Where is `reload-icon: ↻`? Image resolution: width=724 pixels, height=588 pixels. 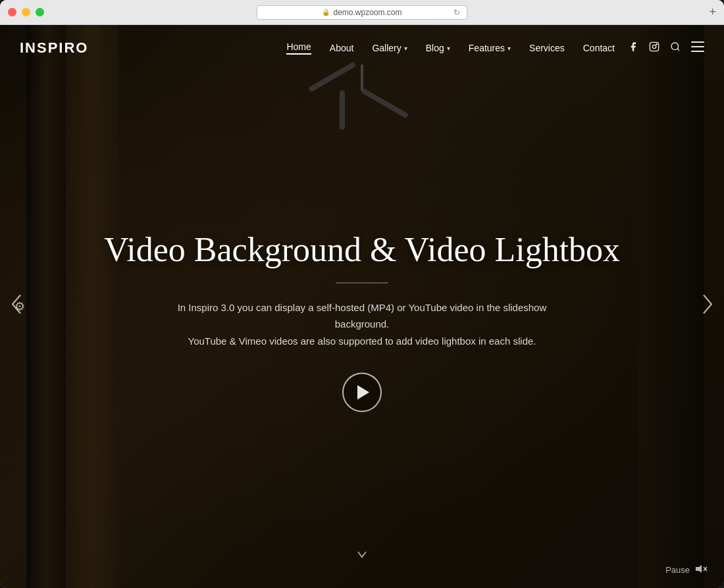 reload-icon: ↻ is located at coordinates (457, 12).